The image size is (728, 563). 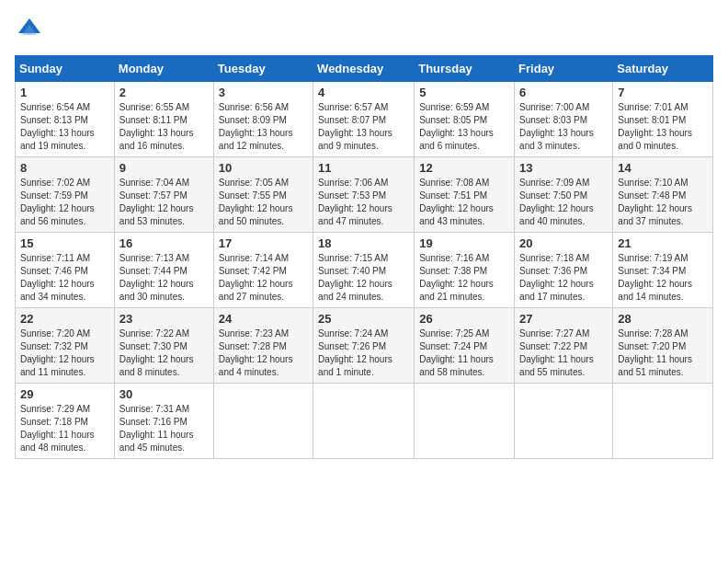 I want to click on day-cell: 1Sunrise: 6:54 AM Sunset: 8:13 PM Daylig…, so click(x=65, y=120).